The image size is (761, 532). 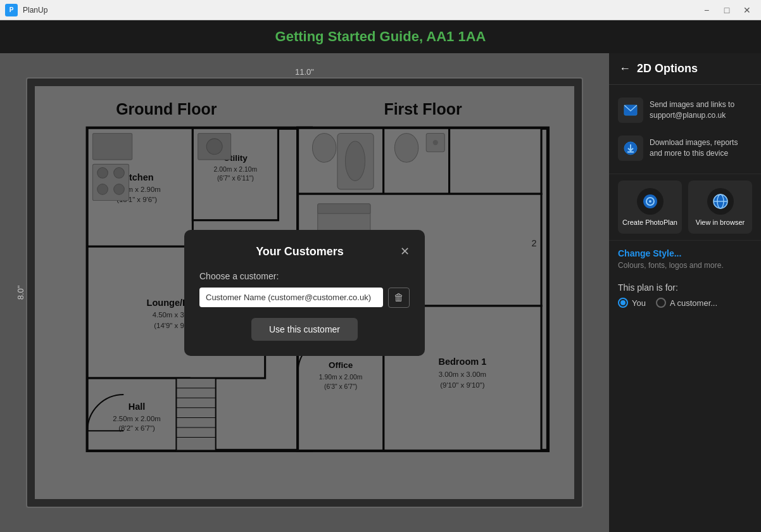 What do you see at coordinates (300, 252) in the screenshot?
I see `dialog-title: Your Customers` at bounding box center [300, 252].